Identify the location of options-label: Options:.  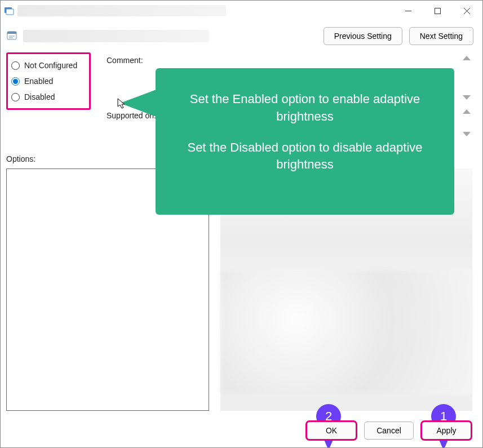
(21, 159).